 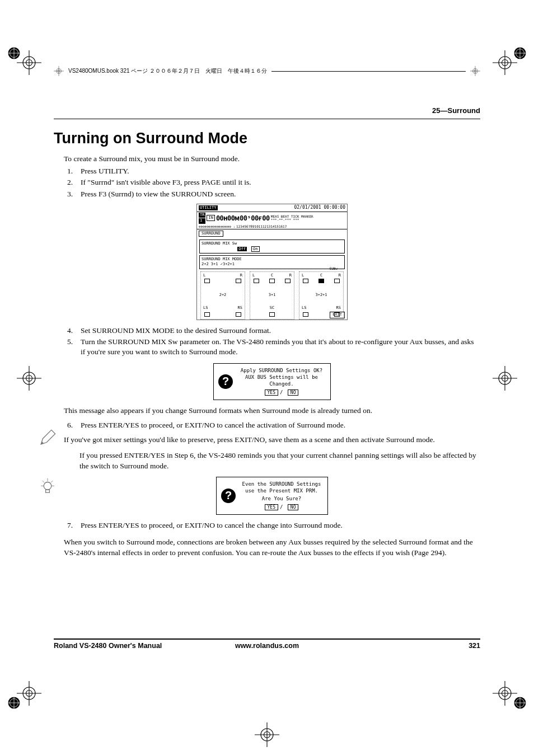 What do you see at coordinates (282, 491) in the screenshot?
I see `dialog-text: use the Present MIX PRM.` at bounding box center [282, 491].